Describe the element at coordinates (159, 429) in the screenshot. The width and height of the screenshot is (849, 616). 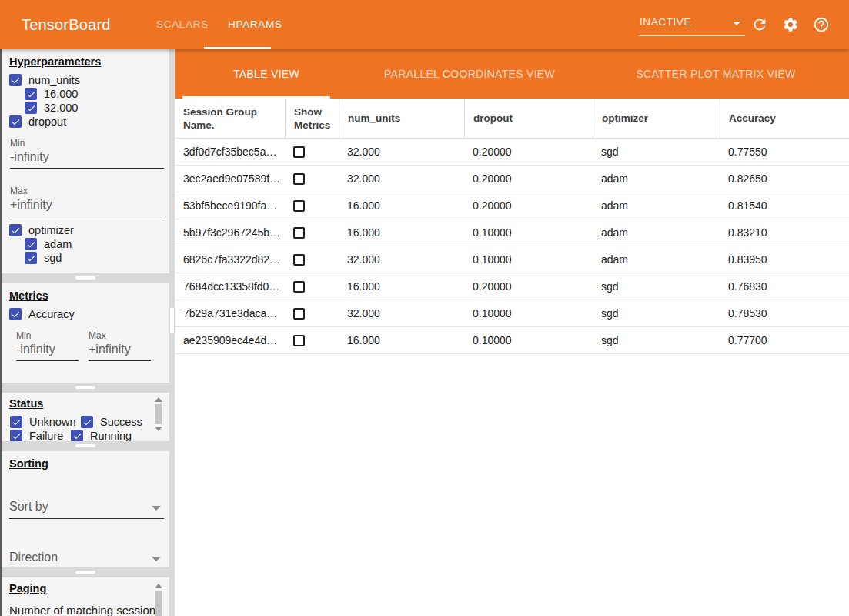
I see `scroll-down-icon` at that location.